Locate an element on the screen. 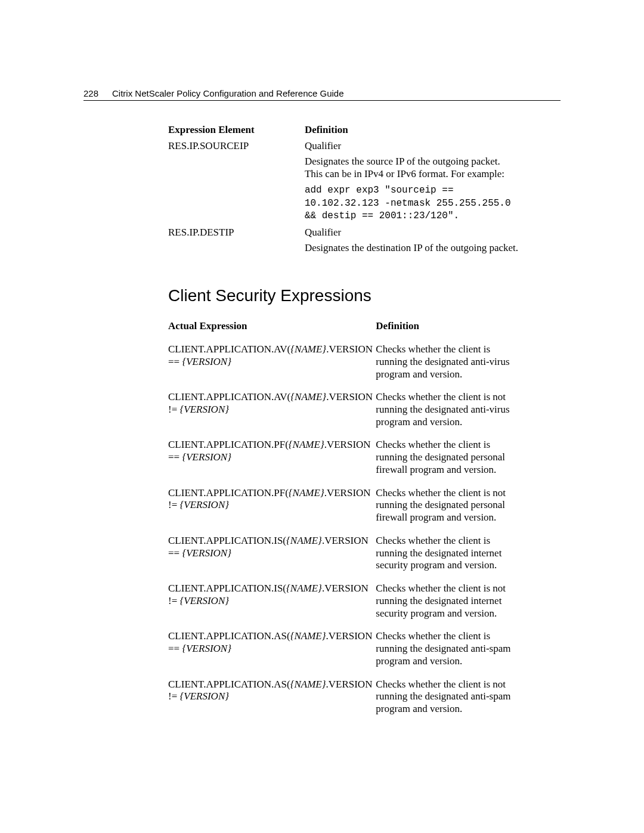 This screenshot has height=833, width=644. section-heading: Client Security Expressions is located at coordinates (344, 296).